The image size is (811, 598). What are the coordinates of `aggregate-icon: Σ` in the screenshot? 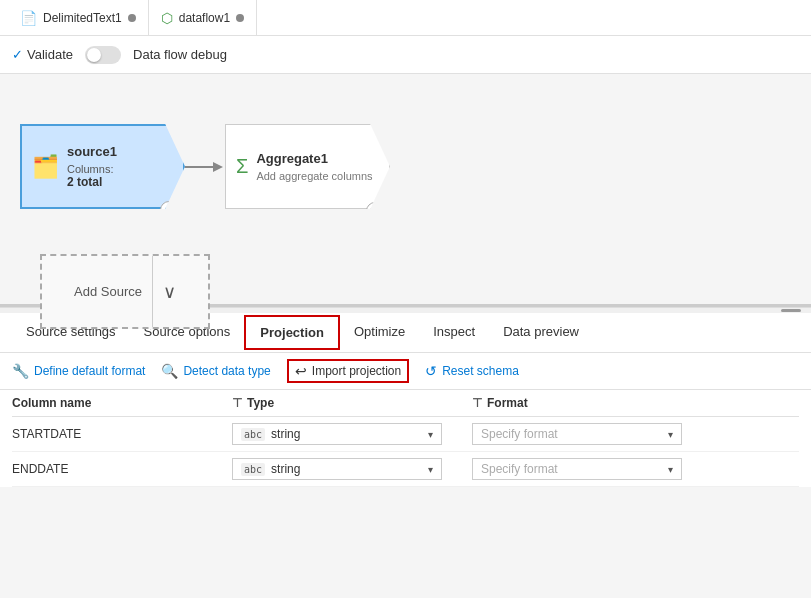 It's located at (242, 166).